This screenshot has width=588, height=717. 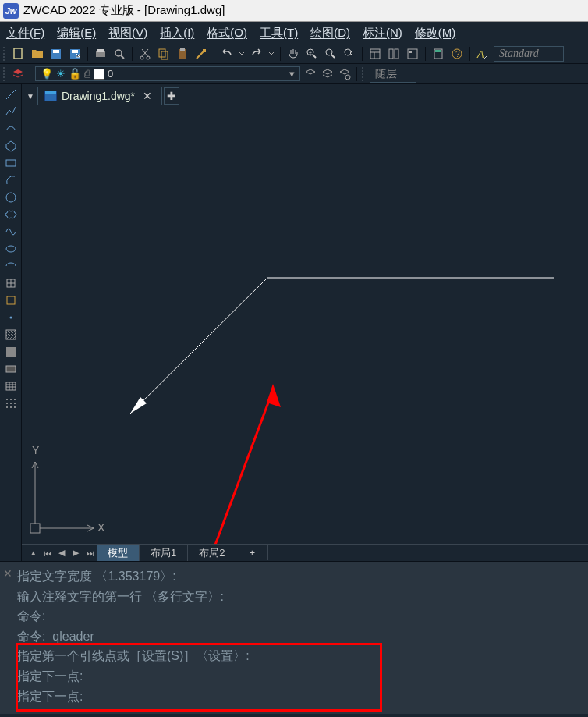 I want to click on layer-select: 💡 ☀ 🔓 ⎙ 0 ▾, so click(x=168, y=73).